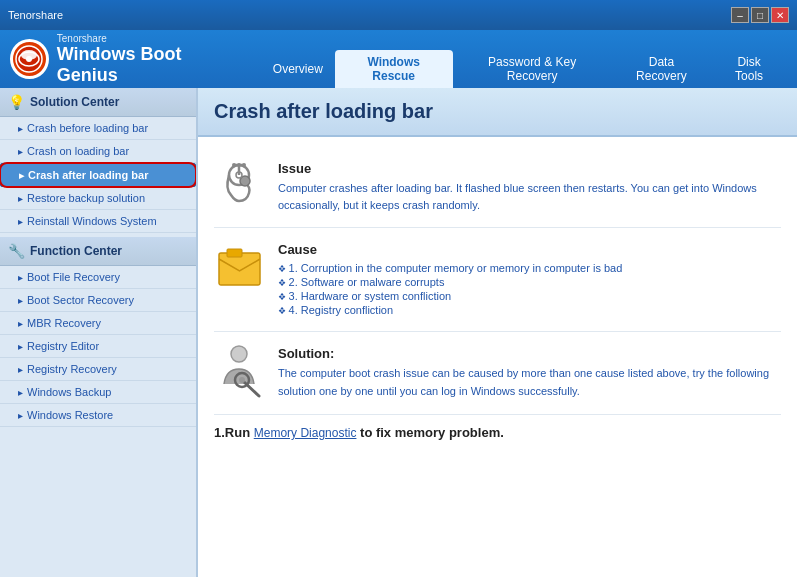 This screenshot has height=577, width=797. What do you see at coordinates (530, 373) in the screenshot?
I see `solution-text-area: Solution: The computer boot crash issue …` at bounding box center [530, 373].